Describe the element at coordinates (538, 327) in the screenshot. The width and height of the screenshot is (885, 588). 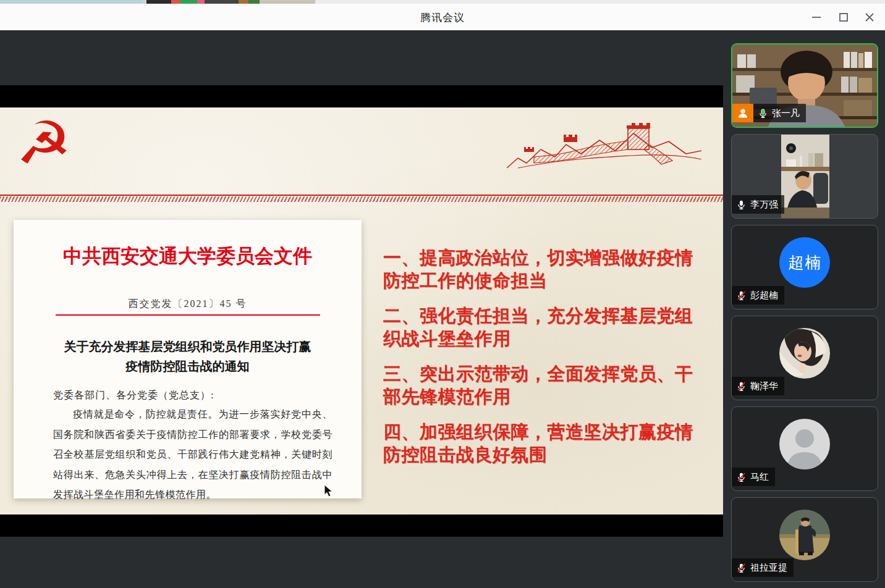
I see `slide-point-2: 二、强化责任担当，充分发挥基层党组织战斗堡垒作用` at that location.